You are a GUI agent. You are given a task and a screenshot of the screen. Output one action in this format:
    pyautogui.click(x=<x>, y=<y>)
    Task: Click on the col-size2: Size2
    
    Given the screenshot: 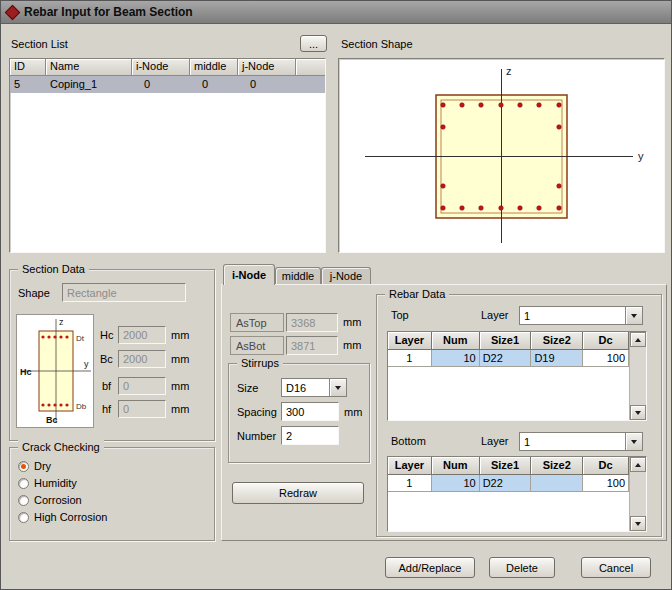 What is the action you would take?
    pyautogui.click(x=557, y=341)
    